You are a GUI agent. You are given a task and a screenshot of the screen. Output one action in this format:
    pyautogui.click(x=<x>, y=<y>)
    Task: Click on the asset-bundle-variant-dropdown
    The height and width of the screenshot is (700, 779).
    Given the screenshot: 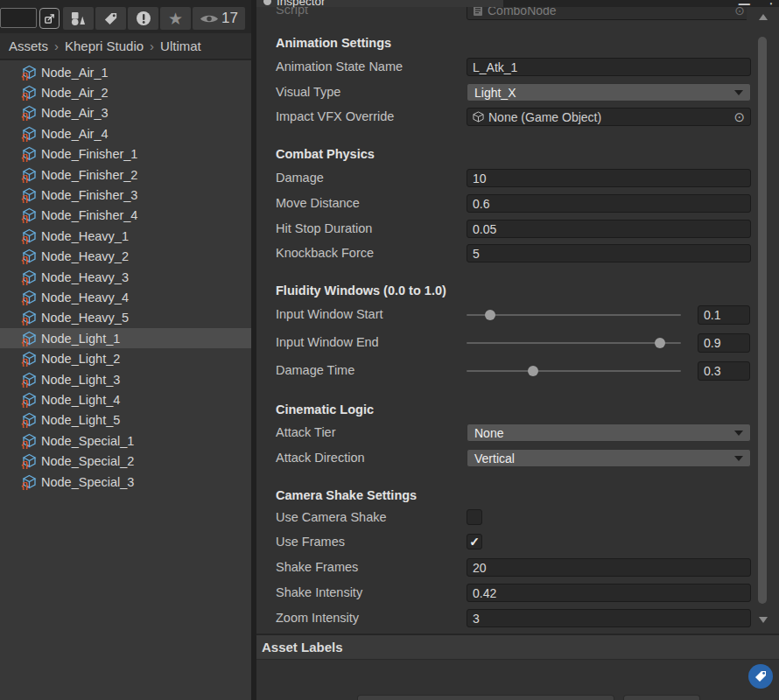 What is the action you would take?
    pyautogui.click(x=662, y=697)
    